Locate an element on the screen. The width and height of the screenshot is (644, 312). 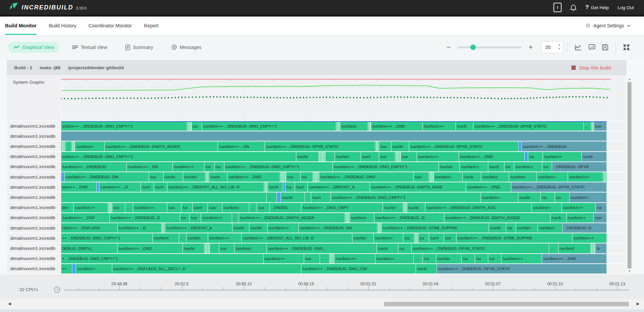
zoom-slider is located at coordinates (490, 47).